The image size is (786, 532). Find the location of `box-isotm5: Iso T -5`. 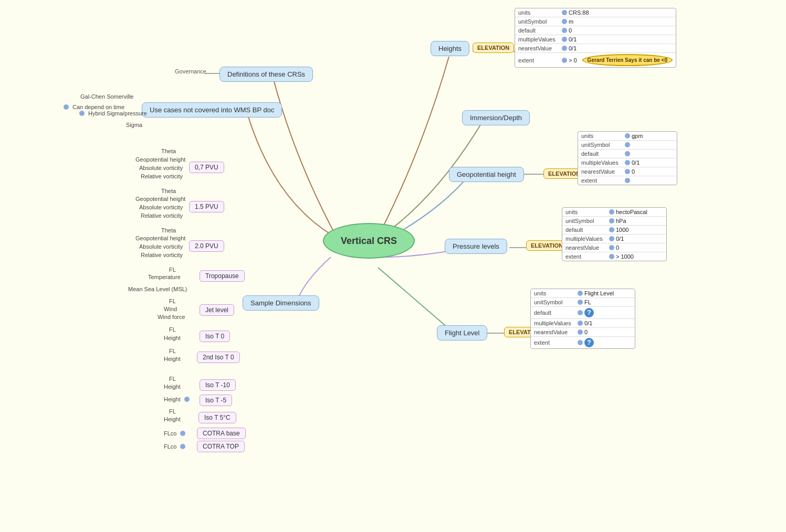

box-isotm5: Iso T -5 is located at coordinates (216, 400).